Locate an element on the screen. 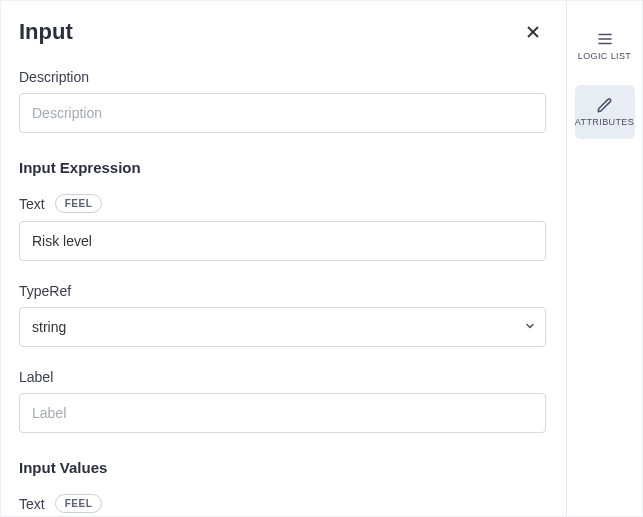 The width and height of the screenshot is (643, 517). logic-list-tab: LOGIC LIST is located at coordinates (605, 46).